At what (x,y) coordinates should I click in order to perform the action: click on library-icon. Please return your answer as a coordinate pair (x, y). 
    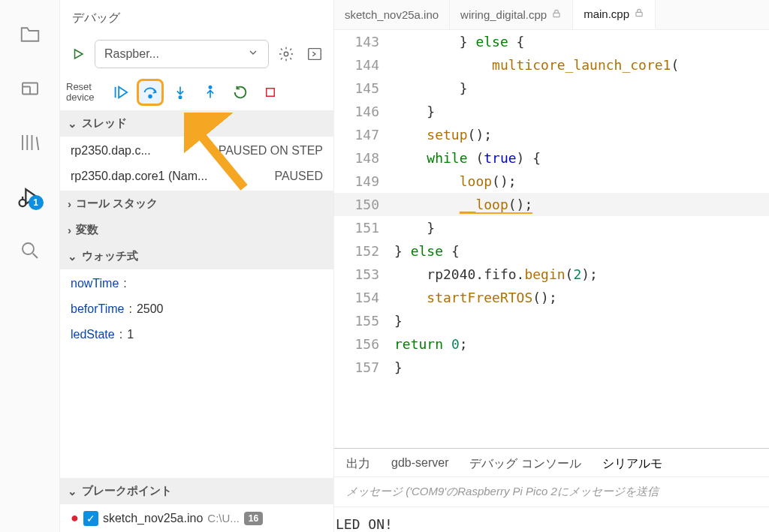
    Looking at the image, I should click on (30, 143).